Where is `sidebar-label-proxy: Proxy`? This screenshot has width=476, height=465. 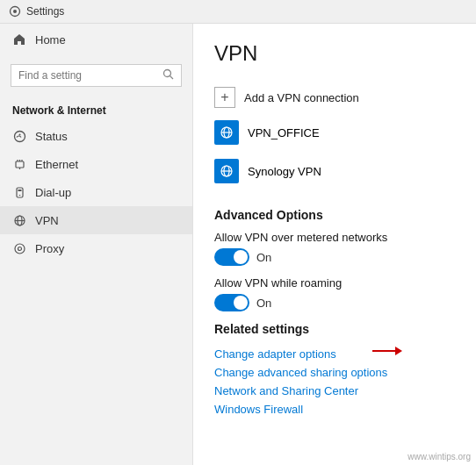
sidebar-label-proxy: Proxy is located at coordinates (49, 249).